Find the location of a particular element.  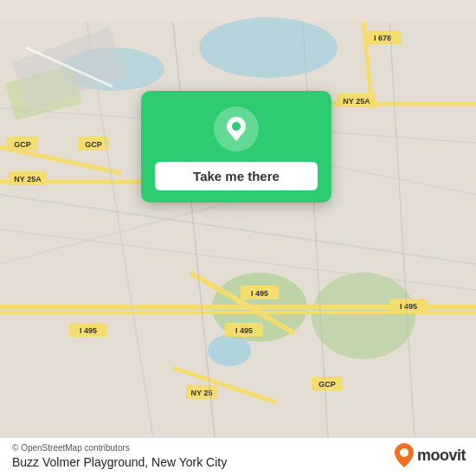

moovit-pin-icon is located at coordinates (404, 455).